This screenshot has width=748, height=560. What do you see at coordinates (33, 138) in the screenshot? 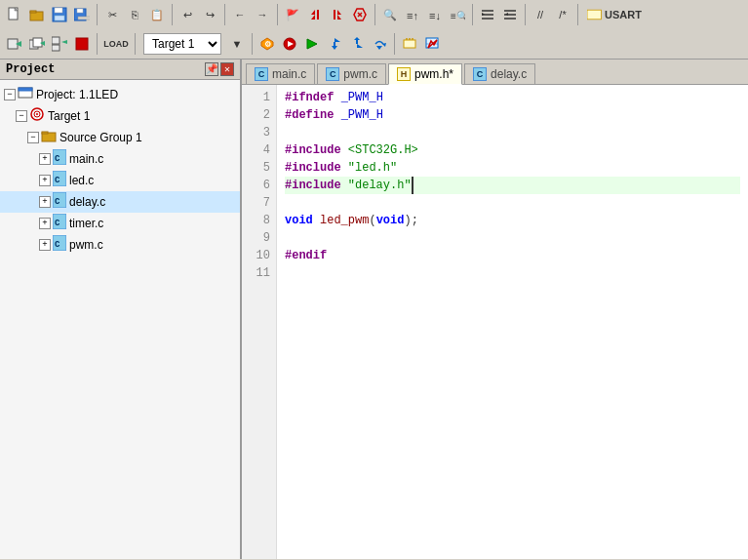
I see `expand-sourcegroup: −` at bounding box center [33, 138].